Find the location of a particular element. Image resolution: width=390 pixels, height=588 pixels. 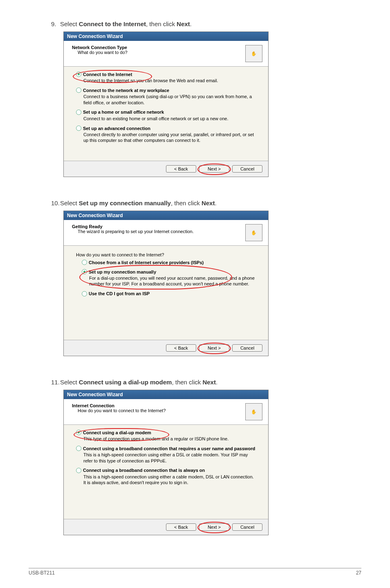

footer-left: USB-BT211 is located at coordinates (42, 573).